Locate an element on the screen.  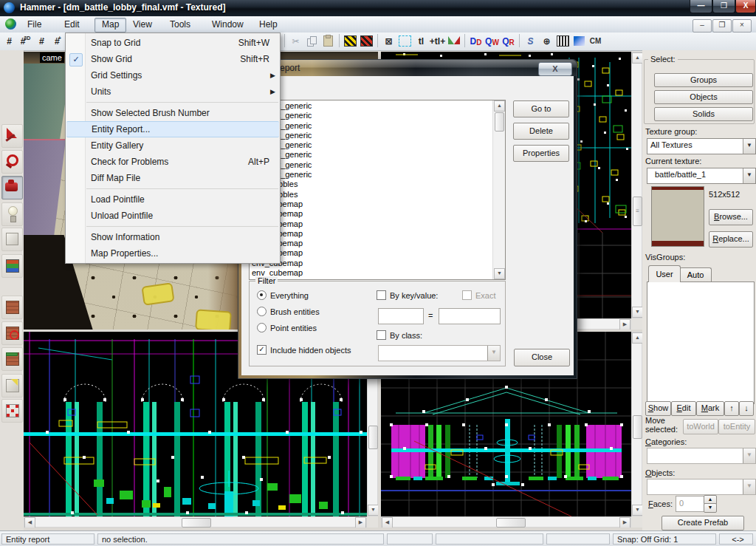
move-up-icon: ↑ is located at coordinates (732, 409).